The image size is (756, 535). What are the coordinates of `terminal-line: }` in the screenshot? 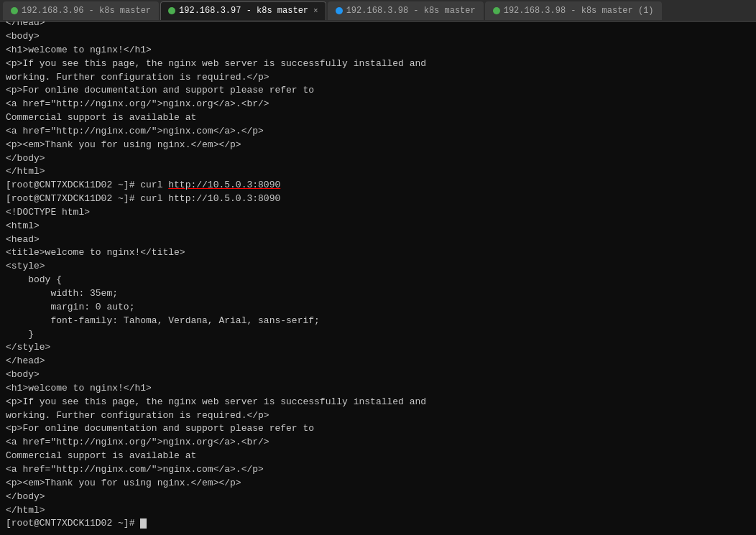 It's located at (378, 335).